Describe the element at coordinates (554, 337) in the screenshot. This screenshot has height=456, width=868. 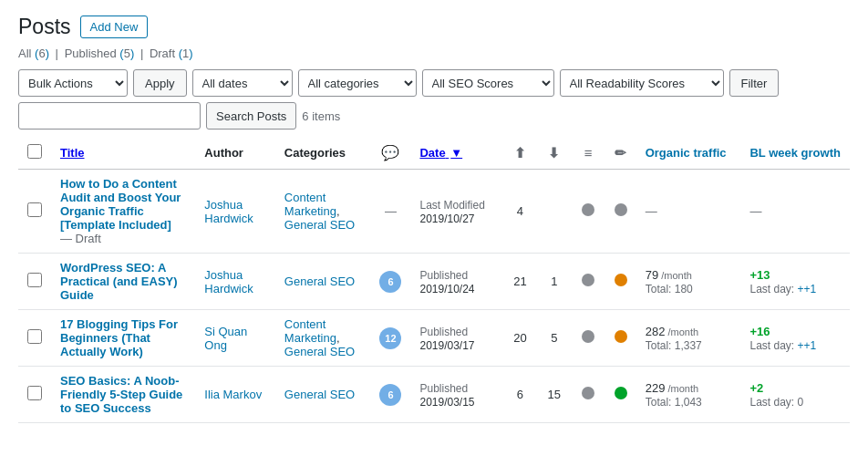
I see `links-in-value: 5` at that location.